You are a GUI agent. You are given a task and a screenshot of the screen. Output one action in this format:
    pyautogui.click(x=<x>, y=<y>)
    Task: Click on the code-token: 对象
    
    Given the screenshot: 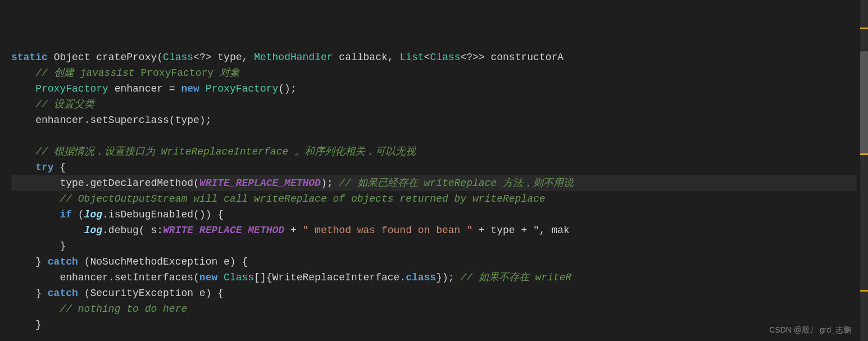 What is the action you would take?
    pyautogui.click(x=227, y=73)
    